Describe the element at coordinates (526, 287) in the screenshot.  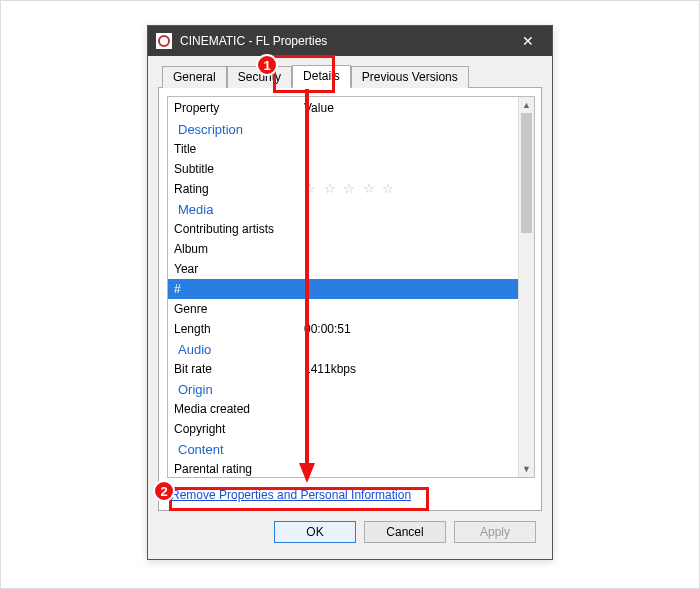
I see `vertical-scrollbar: ▲ ▼` at that location.